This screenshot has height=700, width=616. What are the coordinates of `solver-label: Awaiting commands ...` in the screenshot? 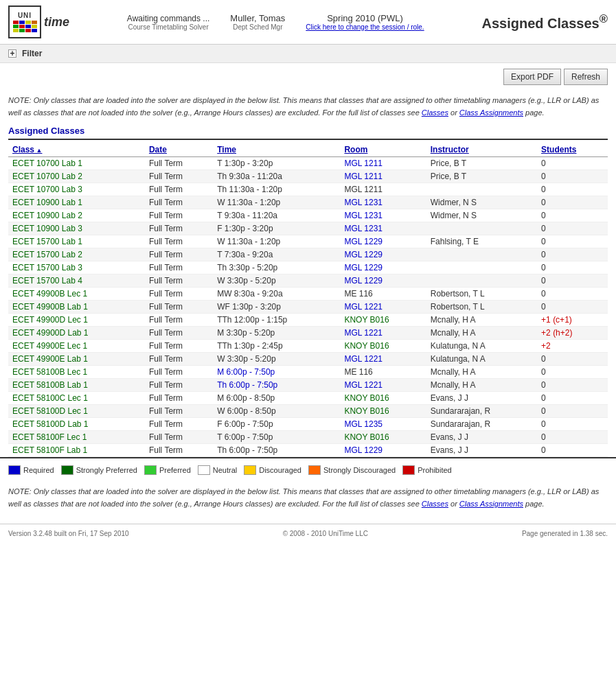 It's located at (169, 19).